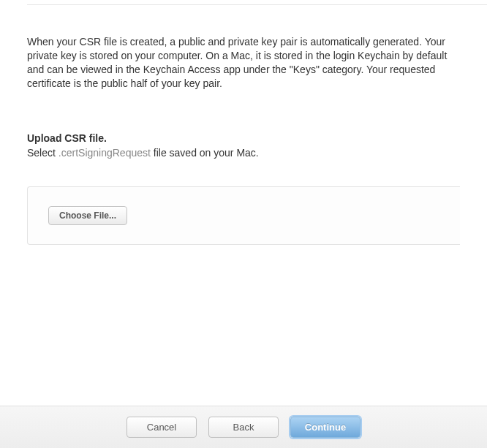 The height and width of the screenshot is (448, 487). Describe the element at coordinates (244, 427) in the screenshot. I see `back-button: Back` at that location.